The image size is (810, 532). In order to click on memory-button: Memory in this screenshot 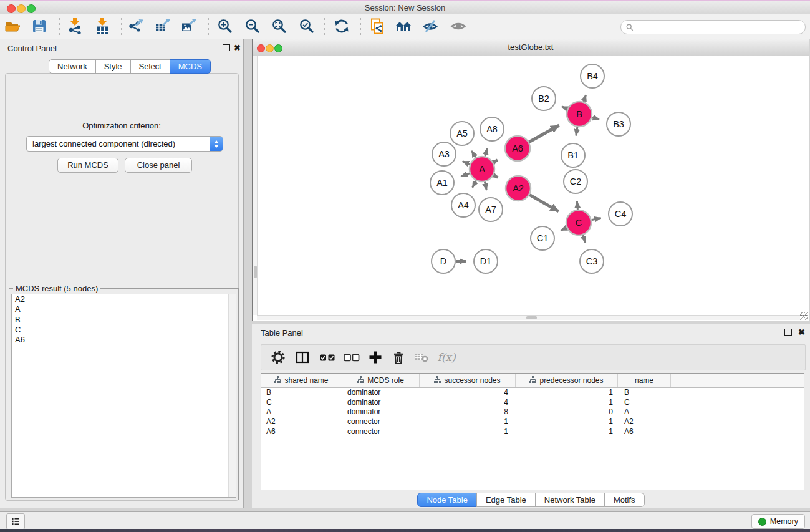, I will do `click(778, 521)`.